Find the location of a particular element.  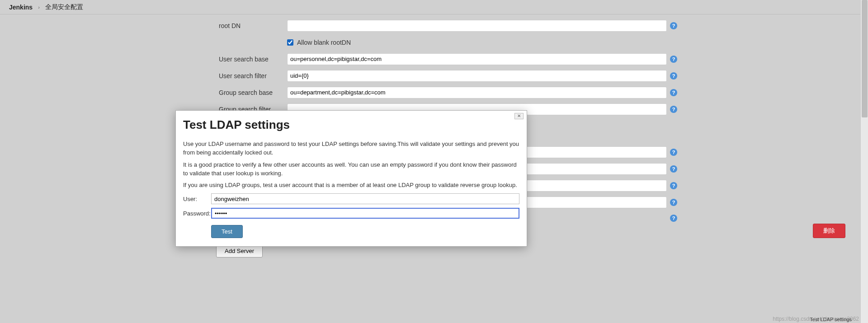

scrollbar-thumb is located at coordinates (864, 59).